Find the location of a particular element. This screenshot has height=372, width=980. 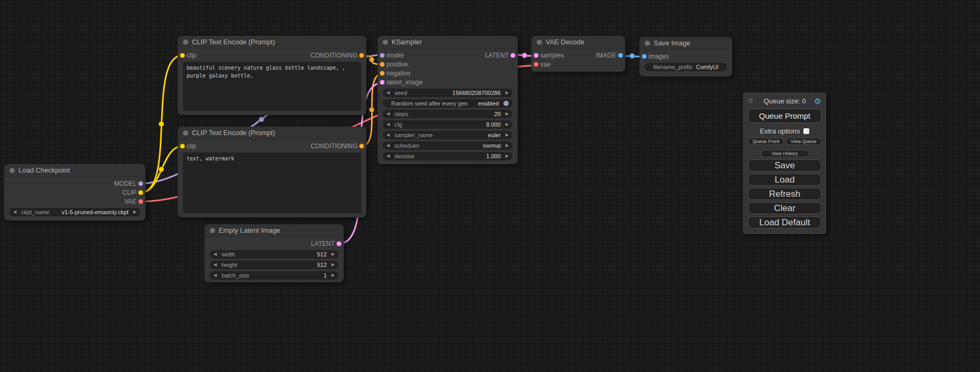

view-history-button: View History is located at coordinates (785, 154).